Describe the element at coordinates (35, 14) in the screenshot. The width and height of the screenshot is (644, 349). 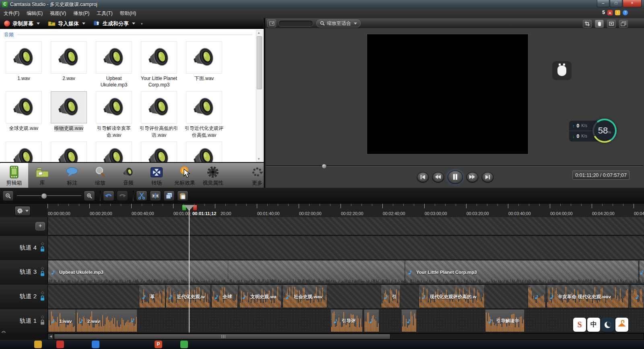
I see `menu-item: 编辑(E)` at that location.